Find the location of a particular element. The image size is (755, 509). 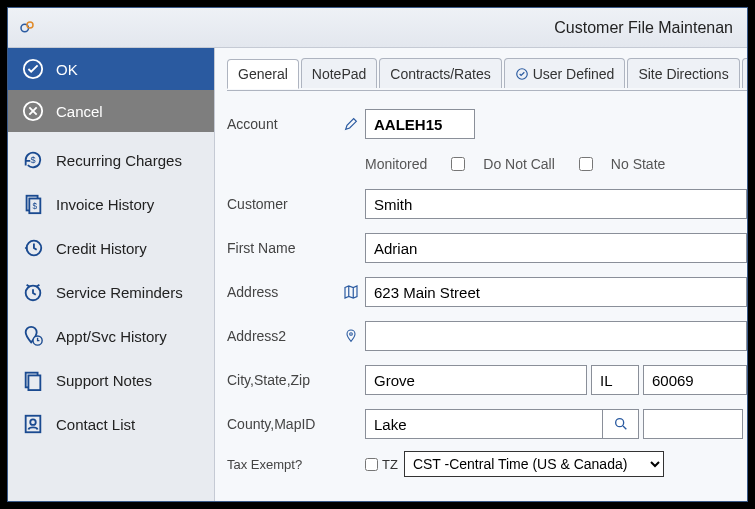

sidebar-item-support-notes: Support Notes is located at coordinates (87, 380).